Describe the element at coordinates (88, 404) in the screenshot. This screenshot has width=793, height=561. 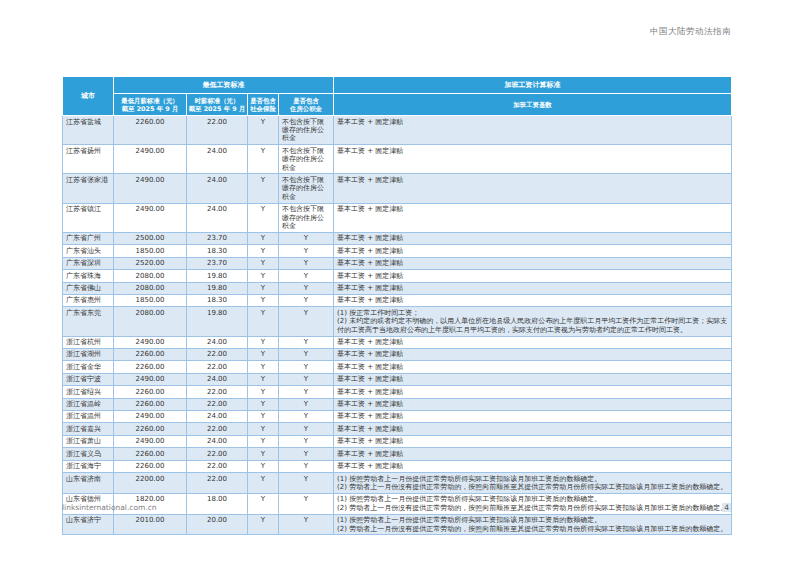
I see `city-cell: 浙江省温岭` at that location.